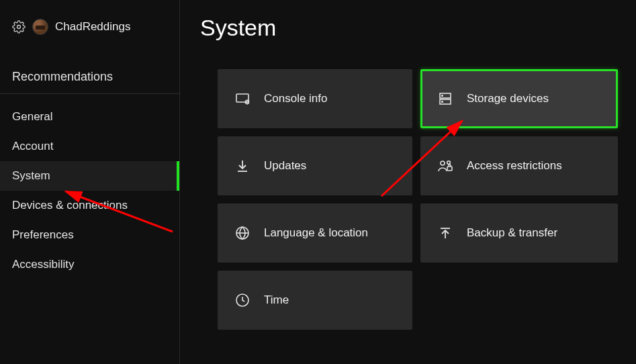  Describe the element at coordinates (32, 146) in the screenshot. I see `sidebar-item-label: Account` at that location.